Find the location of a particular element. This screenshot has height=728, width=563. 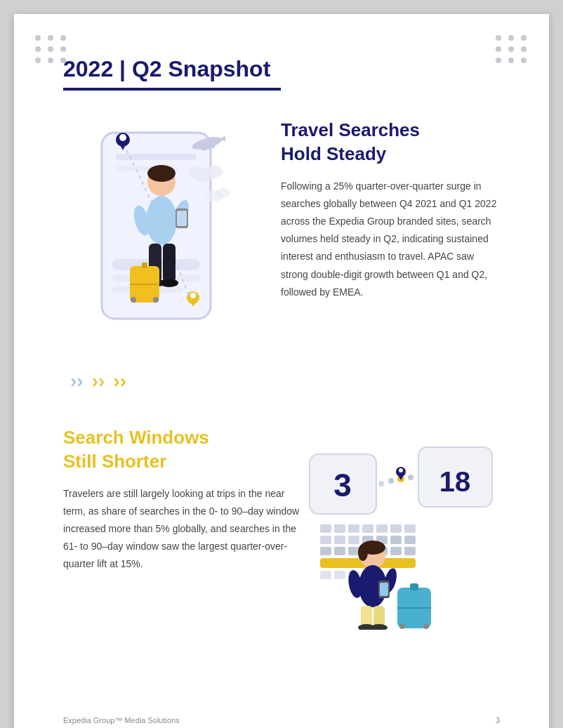

travel-illustration is located at coordinates (154, 227).